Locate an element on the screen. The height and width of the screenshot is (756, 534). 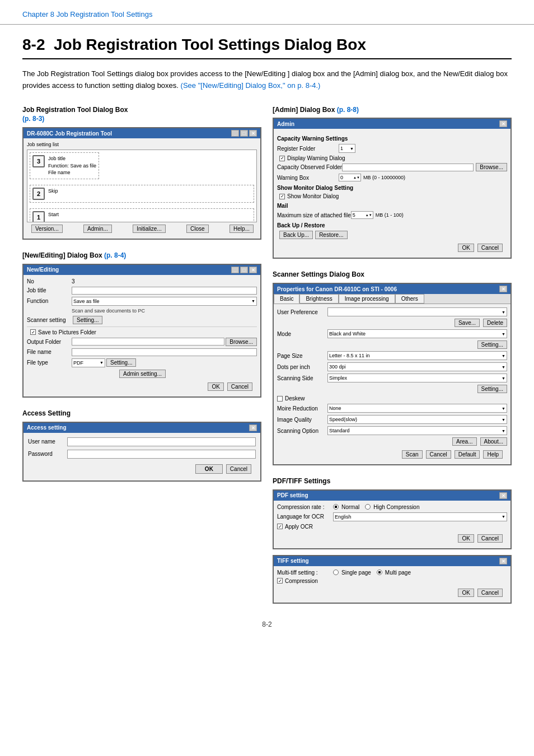
single-page-radio is located at coordinates (336, 572).